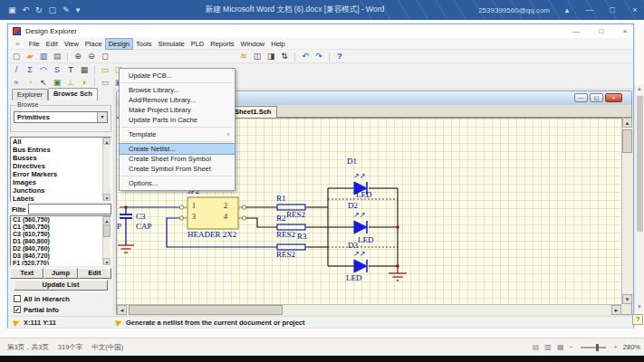  I want to click on menu-item-make-project-library: Make Project Library, so click(178, 110).